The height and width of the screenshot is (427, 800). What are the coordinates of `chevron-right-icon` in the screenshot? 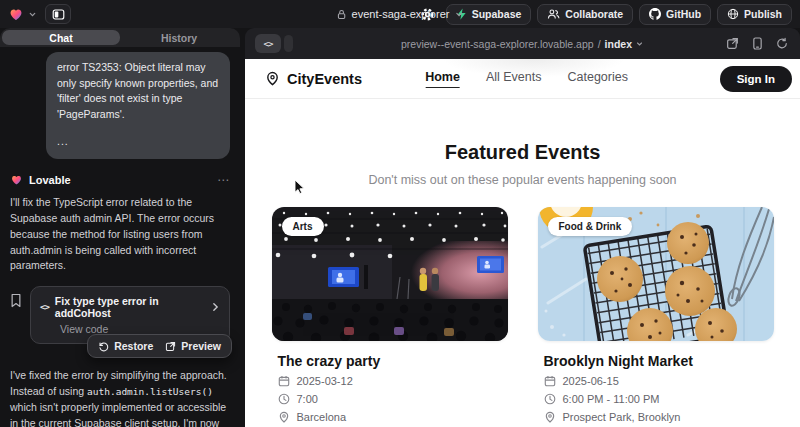 It's located at (216, 307).